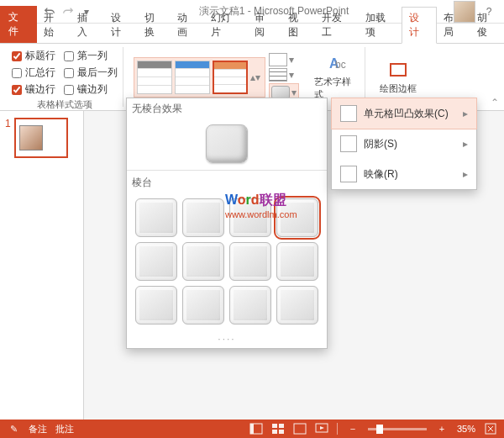 Image resolution: width=504 pixels, height=438 pixels. I want to click on check-last-col: 最后一列, so click(91, 72).